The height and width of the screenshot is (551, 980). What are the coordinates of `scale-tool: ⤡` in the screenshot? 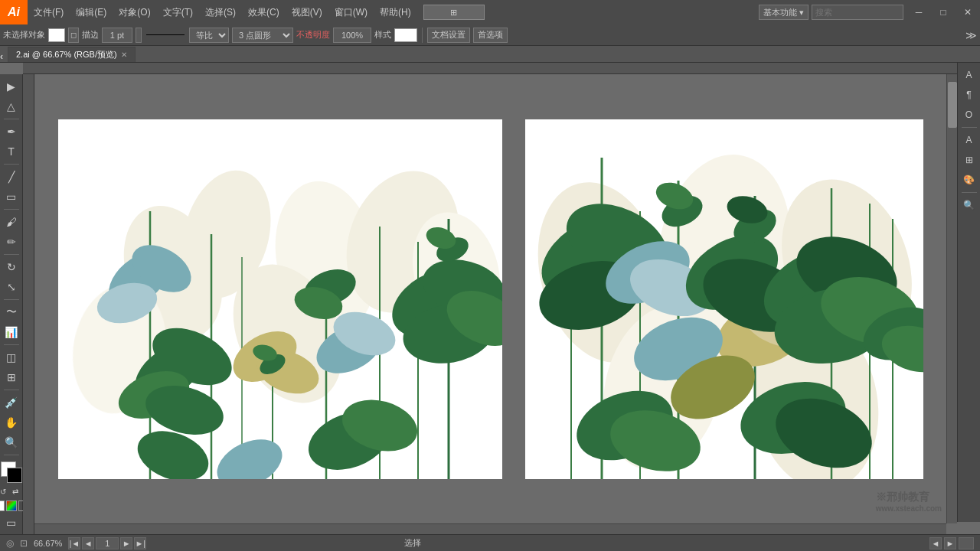 It's located at (11, 287).